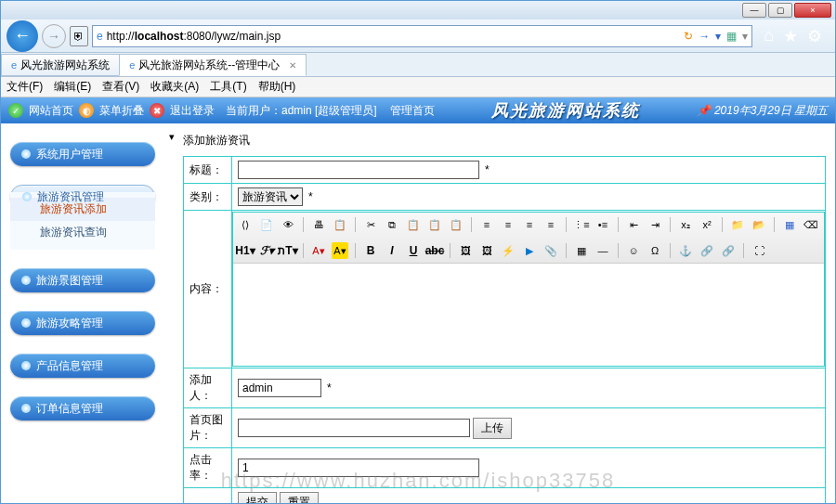 Image resolution: width=836 pixels, height=504 pixels. I want to click on heading-icon: H1▾, so click(245, 251).